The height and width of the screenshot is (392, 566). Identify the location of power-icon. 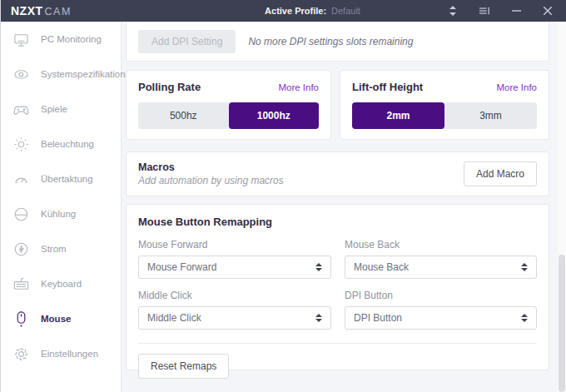
(22, 250).